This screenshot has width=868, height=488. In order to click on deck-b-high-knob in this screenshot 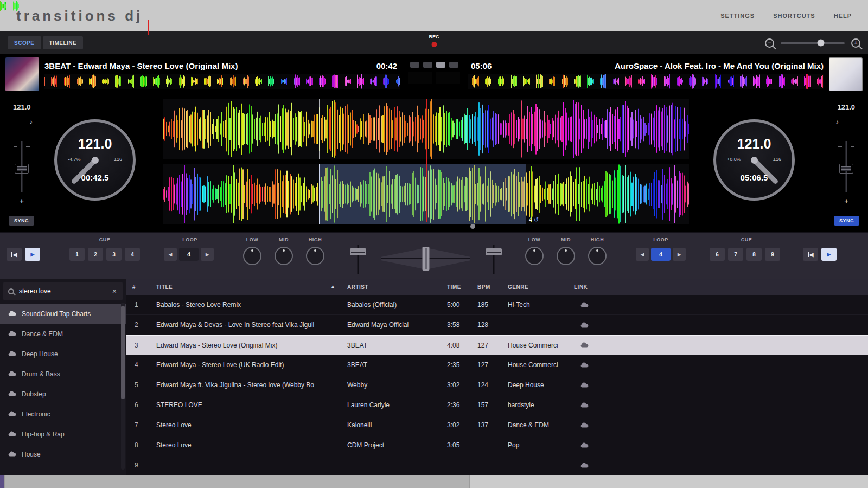, I will do `click(597, 256)`.